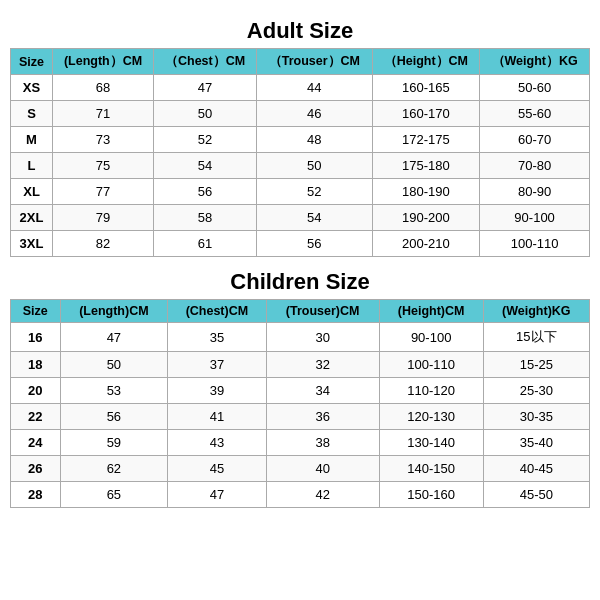 This screenshot has height=600, width=600. Describe the element at coordinates (535, 140) in the screenshot. I see `adult-cell: 60-70` at that location.